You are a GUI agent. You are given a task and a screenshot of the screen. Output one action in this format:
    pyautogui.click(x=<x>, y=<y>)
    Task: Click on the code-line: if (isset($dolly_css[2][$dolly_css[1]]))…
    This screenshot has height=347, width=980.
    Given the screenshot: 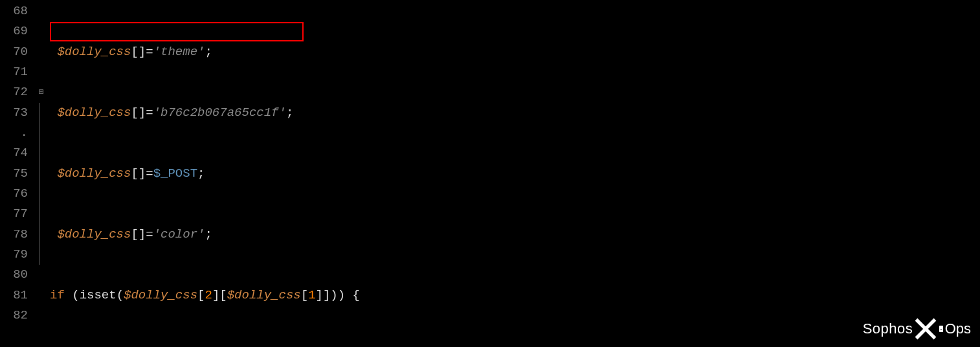 What is the action you would take?
    pyautogui.click(x=515, y=295)
    